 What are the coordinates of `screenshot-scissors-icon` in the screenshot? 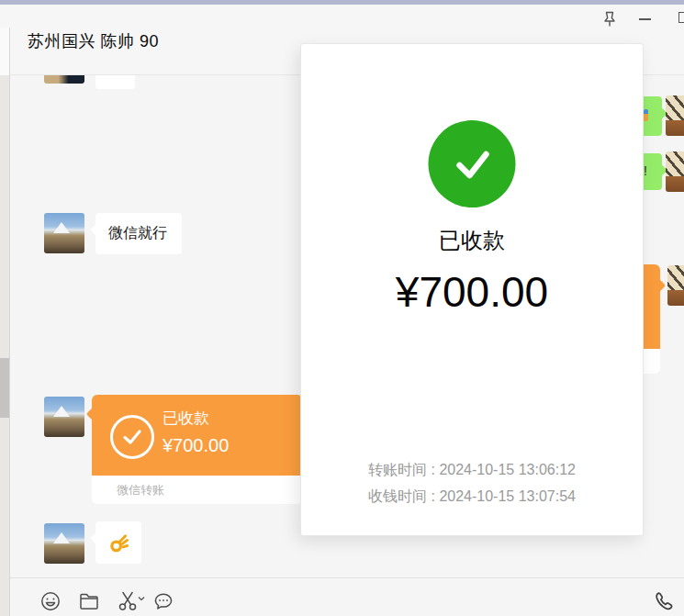 It's located at (128, 601).